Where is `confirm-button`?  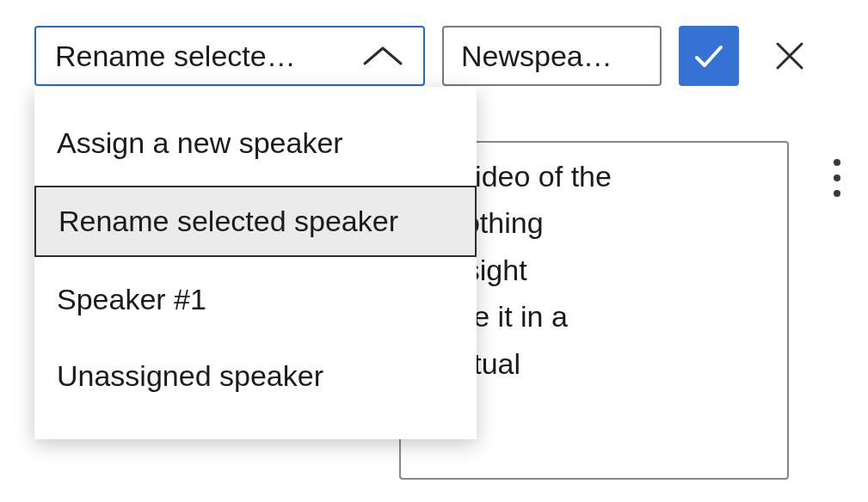 confirm-button is located at coordinates (709, 56).